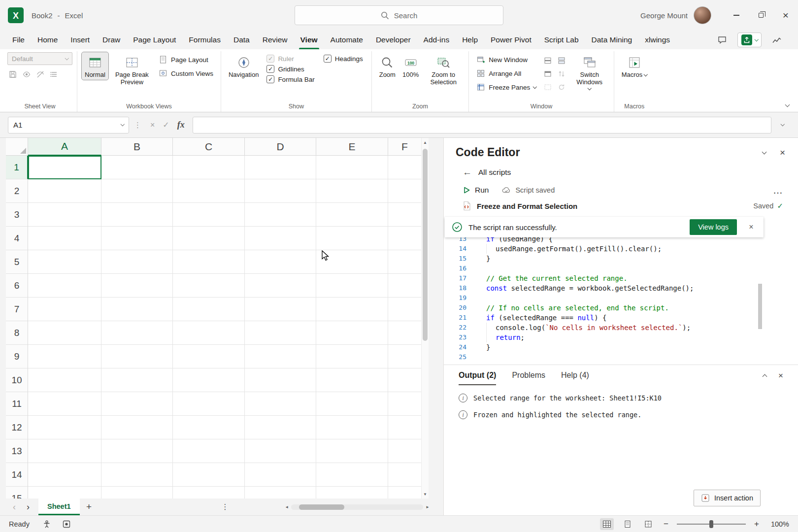  I want to click on add-sheet-button: +, so click(89, 507).